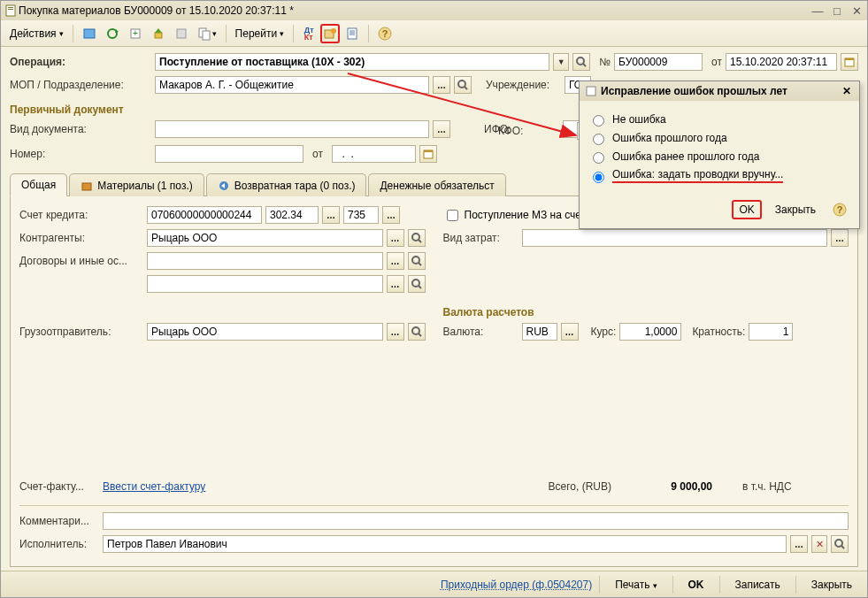 The height and width of the screenshot is (598, 868). Describe the element at coordinates (396, 284) in the screenshot. I see `dog2-select: …` at that location.